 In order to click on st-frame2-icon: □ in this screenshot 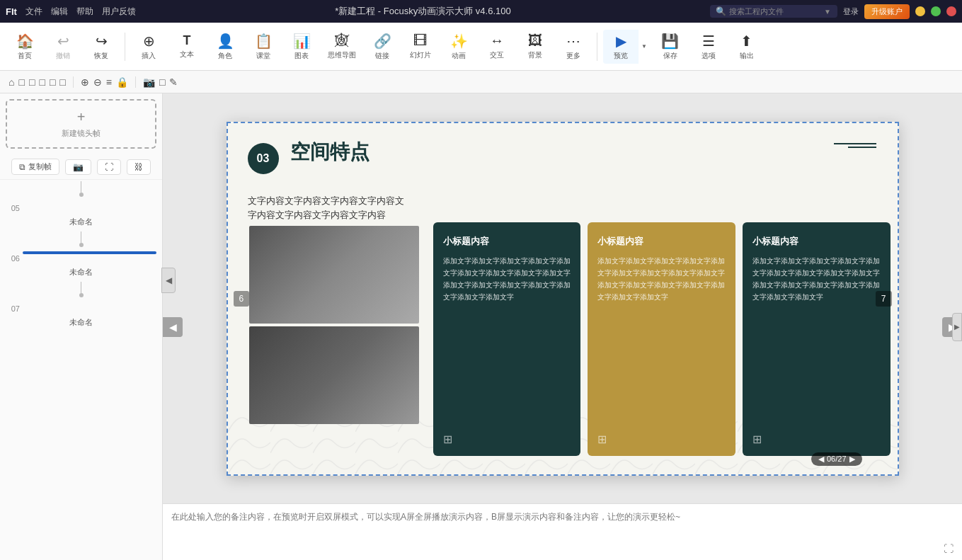, I will do `click(32, 82)`.